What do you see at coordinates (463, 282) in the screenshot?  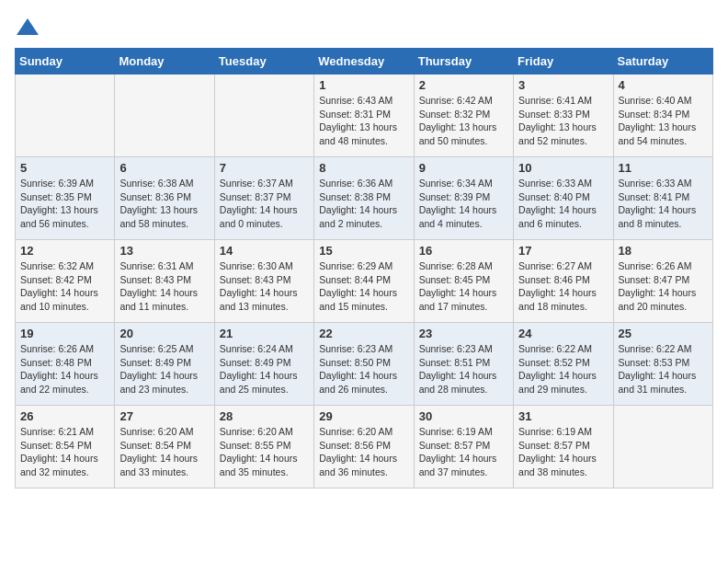 I see `calendar-cell: 16Sunrise: 6:28 AM Sunset: 8:45 PM Dayli…` at bounding box center [463, 282].